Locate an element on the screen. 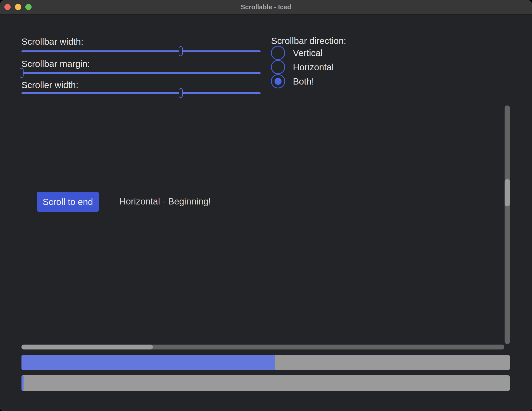  scrollbar-margin-label: Scrollbar margin: is located at coordinates (56, 64).